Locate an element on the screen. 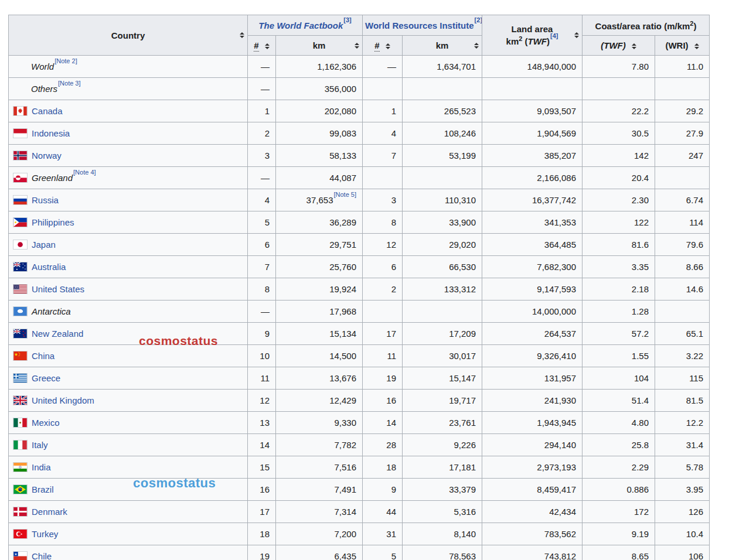 The image size is (729, 560). twf-km-cell: 15,134 is located at coordinates (319, 334).